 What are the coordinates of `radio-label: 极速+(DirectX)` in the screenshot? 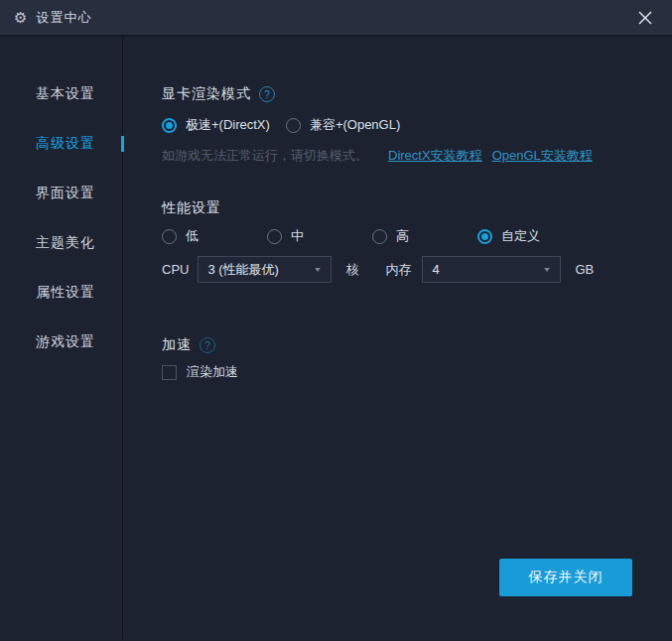 It's located at (228, 125).